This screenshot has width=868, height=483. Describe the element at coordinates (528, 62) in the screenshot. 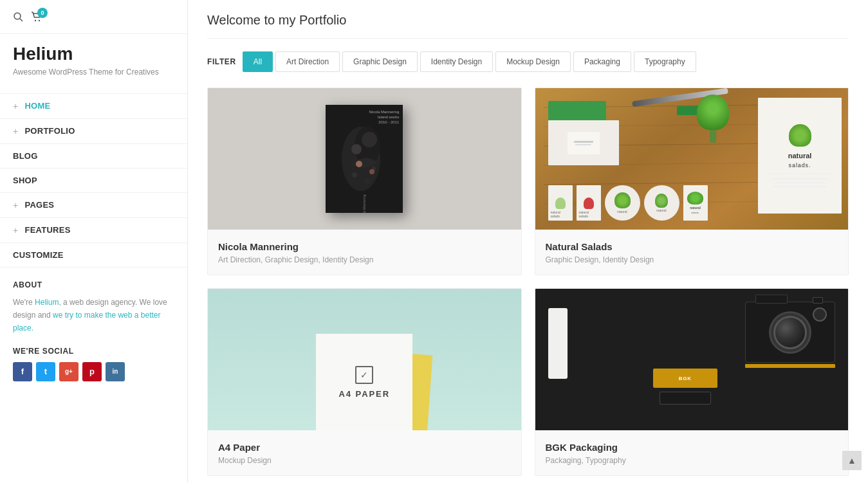

I see `filter-bar: FILTER All Art Direction Graphic Design …` at that location.